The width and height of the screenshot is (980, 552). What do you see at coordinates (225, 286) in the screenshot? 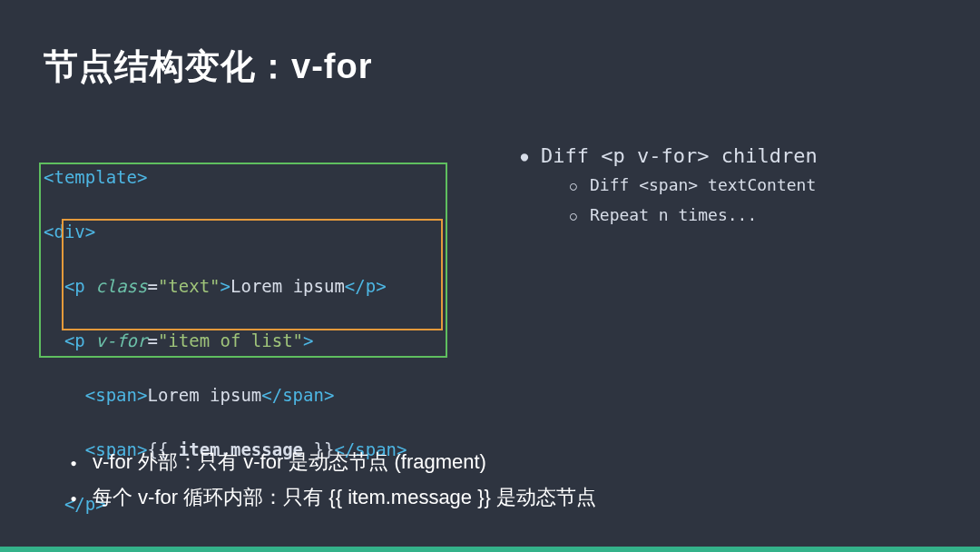
I see `code-line: <p class="text">Lorem ipsum</p>` at bounding box center [225, 286].